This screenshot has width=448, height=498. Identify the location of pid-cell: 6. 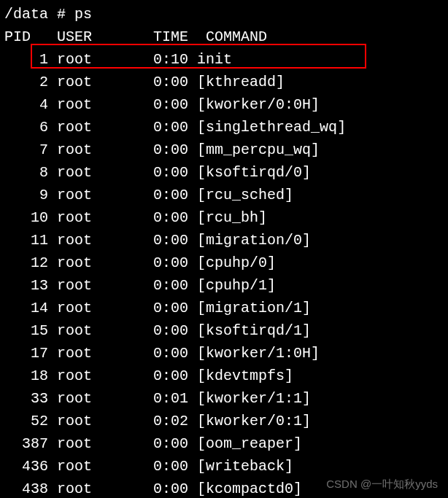
(26, 127).